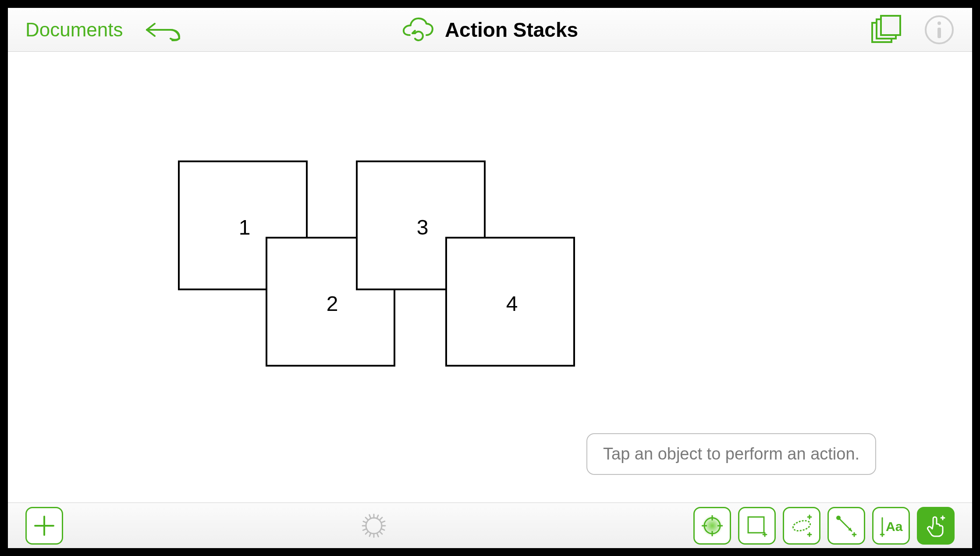 This screenshot has height=556, width=980. Describe the element at coordinates (757, 526) in the screenshot. I see `rectangle-tool-button` at that location.